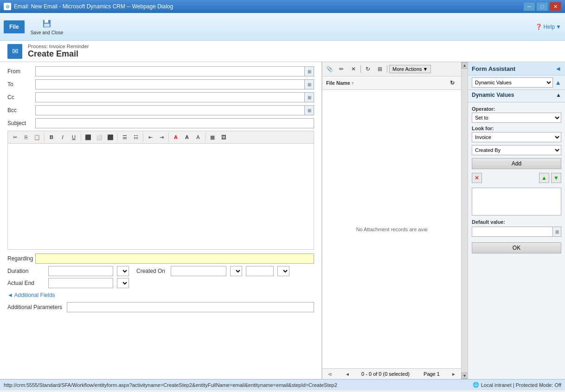  Describe the element at coordinates (174, 259) in the screenshot. I see `regarding-input: {Invoice(Invoice)}` at that location.